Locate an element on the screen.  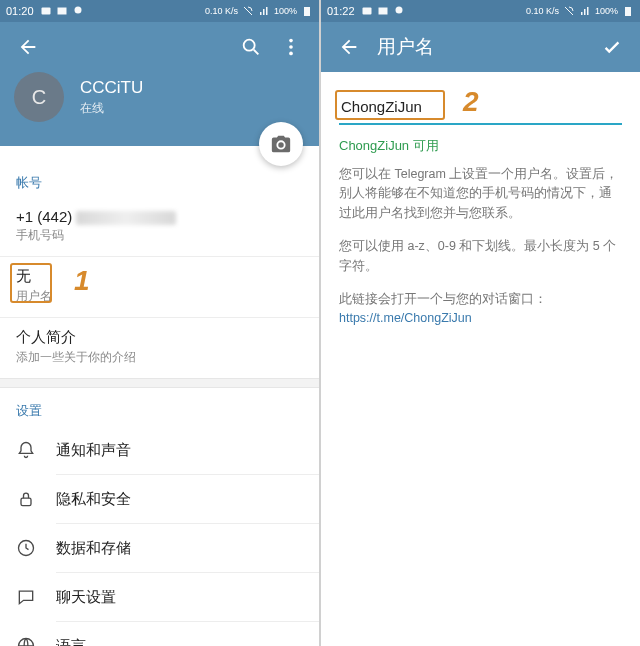
label-notifications: 通知和声音 is located at coordinates (94, 450).